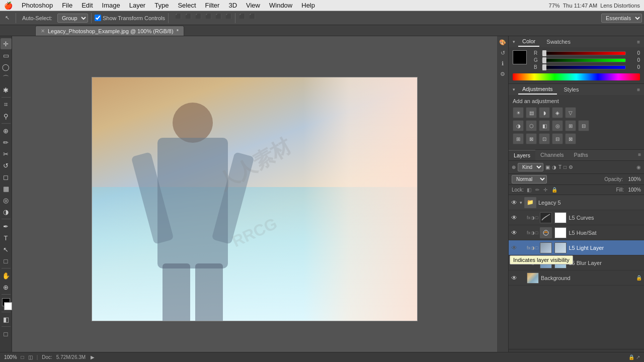 The image size is (644, 362). Describe the element at coordinates (547, 167) in the screenshot. I see `filter-pixel-icon: ▣` at that location.